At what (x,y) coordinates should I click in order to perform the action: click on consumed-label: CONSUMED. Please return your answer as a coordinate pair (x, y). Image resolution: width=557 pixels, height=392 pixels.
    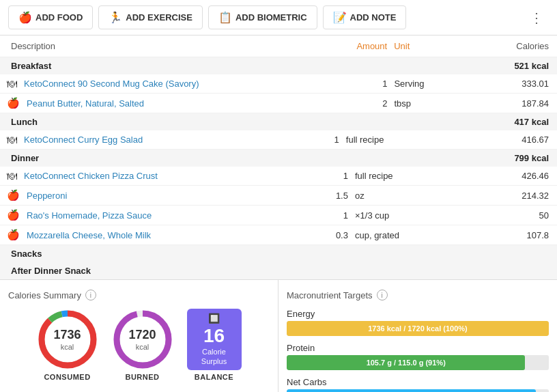
    Looking at the image, I should click on (67, 377).